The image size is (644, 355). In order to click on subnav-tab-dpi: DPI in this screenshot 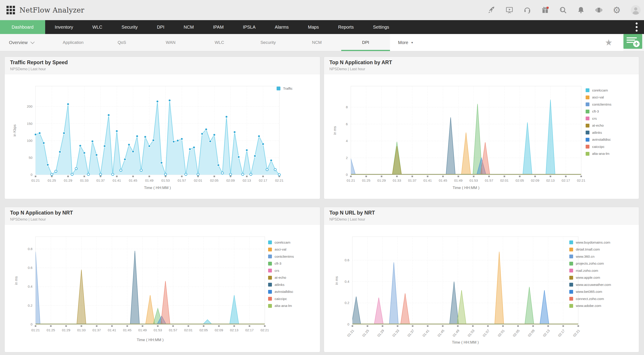, I will do `click(366, 43)`.